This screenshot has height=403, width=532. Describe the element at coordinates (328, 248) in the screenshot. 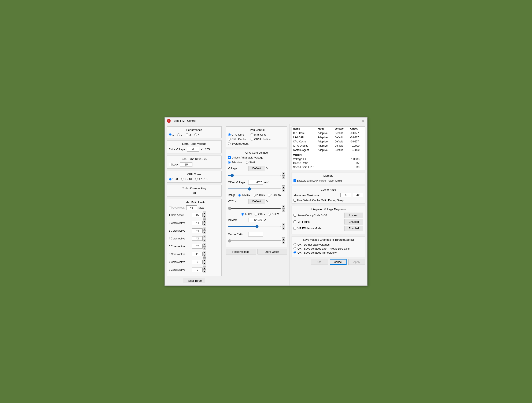

I see `save-option-2: OK - Save voltages after ThrottleStop ex…` at that location.